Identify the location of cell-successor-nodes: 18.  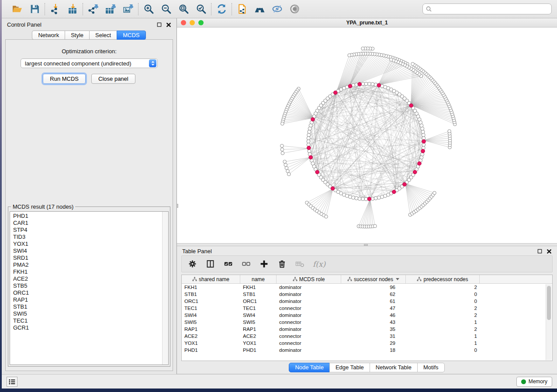
(374, 350).